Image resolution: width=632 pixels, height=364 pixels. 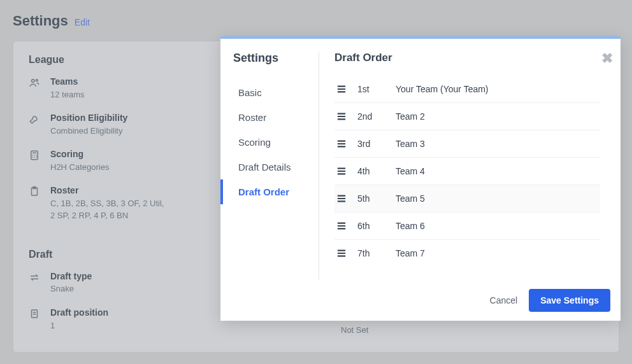 What do you see at coordinates (80, 155) in the screenshot?
I see `scoring-label: Scoring` at bounding box center [80, 155].